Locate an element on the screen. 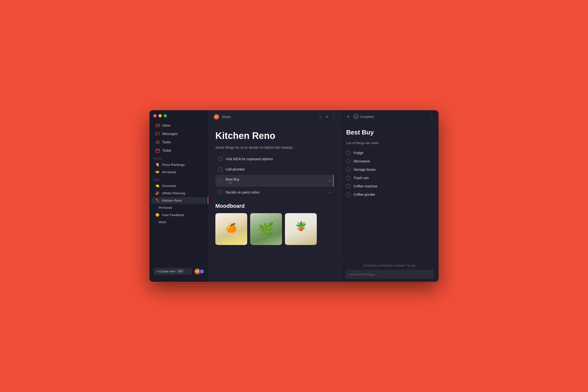 The image size is (588, 392). inbox-icon is located at coordinates (158, 126).